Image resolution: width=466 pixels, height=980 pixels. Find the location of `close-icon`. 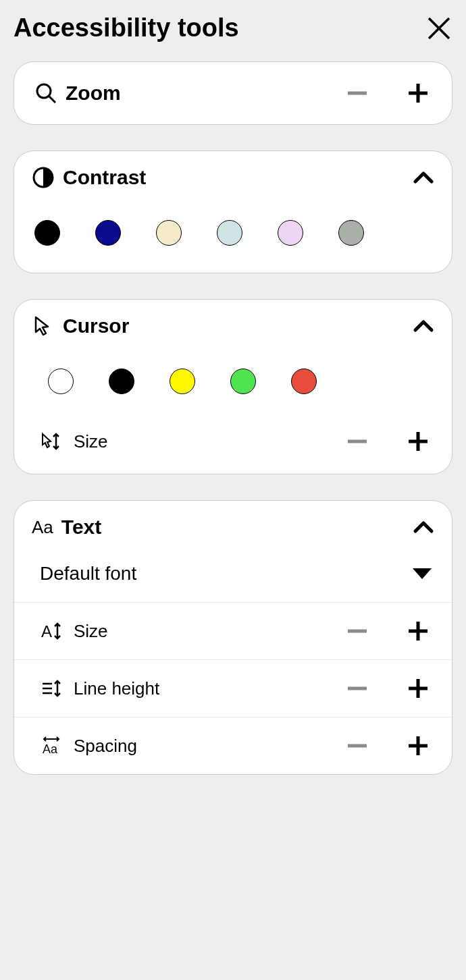

close-icon is located at coordinates (439, 28).